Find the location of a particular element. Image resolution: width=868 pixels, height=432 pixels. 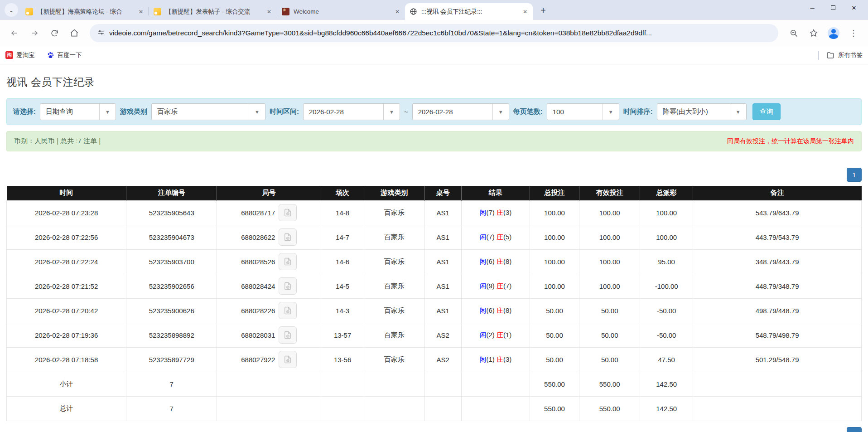

forward-icon is located at coordinates (34, 33).